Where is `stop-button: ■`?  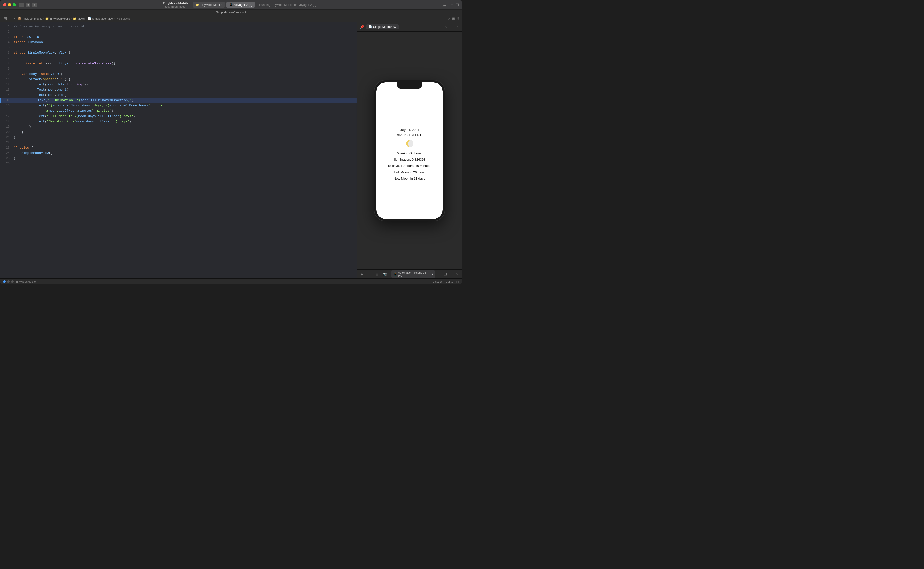 stop-button: ■ is located at coordinates (28, 5).